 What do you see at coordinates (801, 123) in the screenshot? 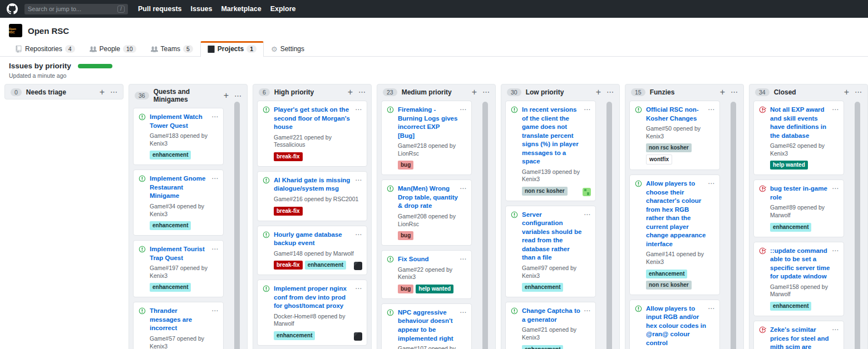
I see `issue-title-link: Not all EXP award and skill events have …` at bounding box center [801, 123].